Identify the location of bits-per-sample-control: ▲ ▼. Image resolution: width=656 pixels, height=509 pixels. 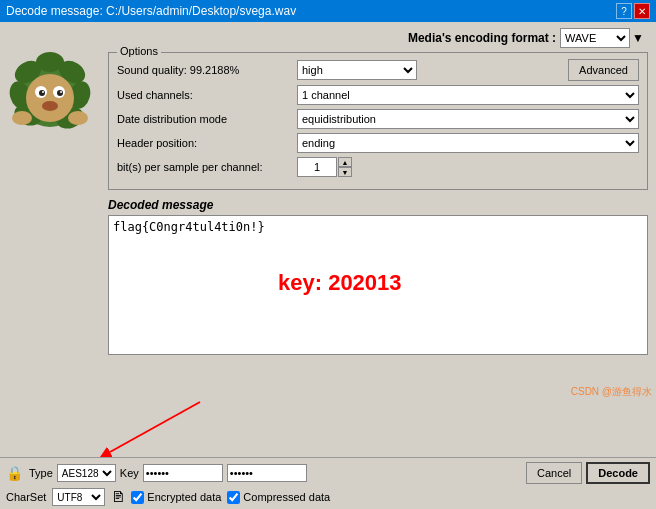
(468, 167).